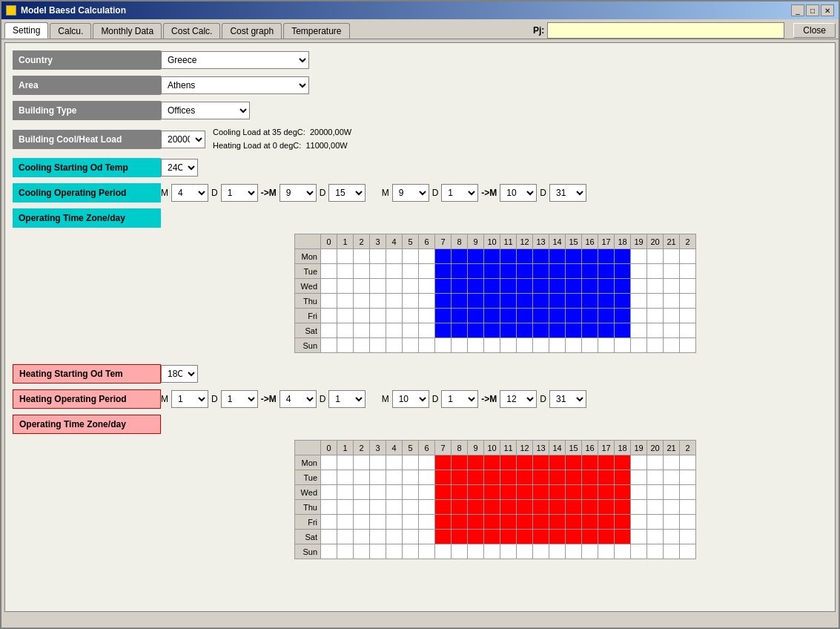  Describe the element at coordinates (420, 10) in the screenshot. I see `title-bar: Model Baesd Calculation _ □ ✕` at that location.